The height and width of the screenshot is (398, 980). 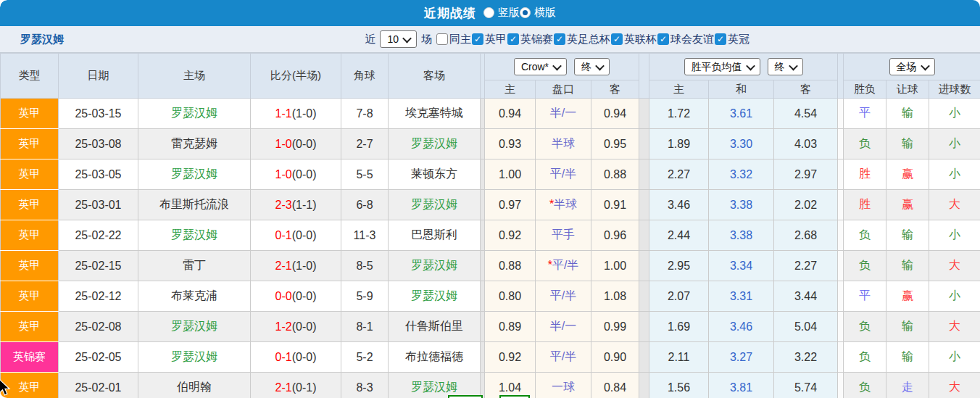 I want to click on odds-away-cell: 2.97, so click(x=806, y=175).